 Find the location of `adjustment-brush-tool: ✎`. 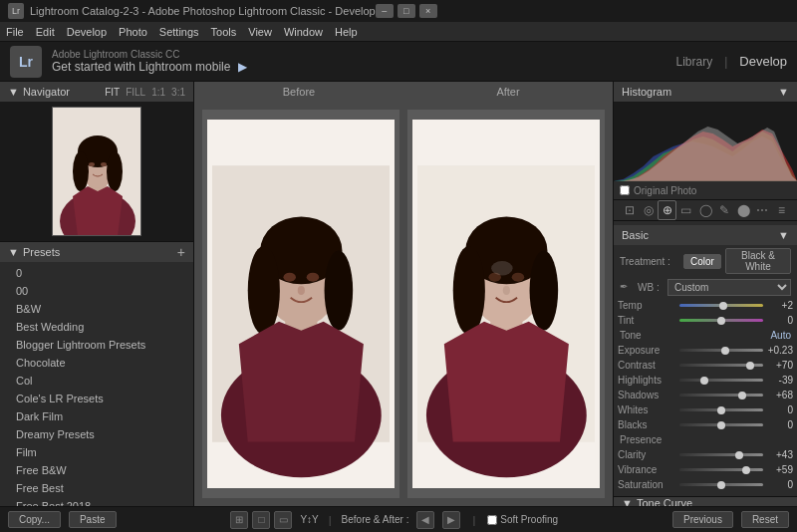

adjustment-brush-tool: ✎ is located at coordinates (725, 210).